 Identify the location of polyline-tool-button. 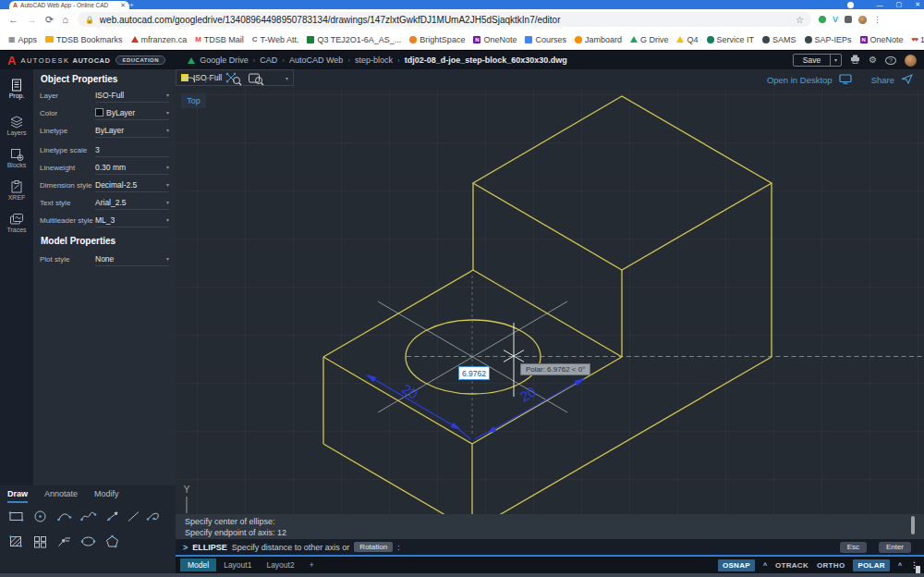
(154, 516).